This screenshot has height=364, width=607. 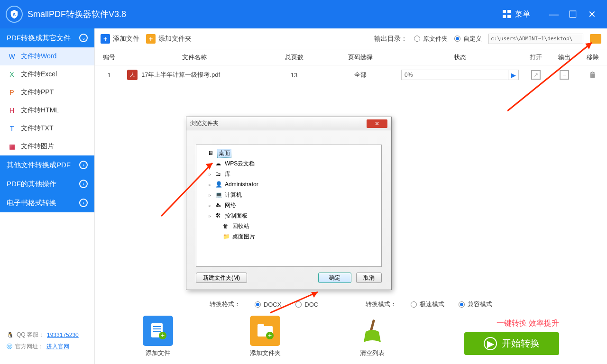 What do you see at coordinates (236, 216) in the screenshot?
I see `tree-label: 控制面板` at bounding box center [236, 216].